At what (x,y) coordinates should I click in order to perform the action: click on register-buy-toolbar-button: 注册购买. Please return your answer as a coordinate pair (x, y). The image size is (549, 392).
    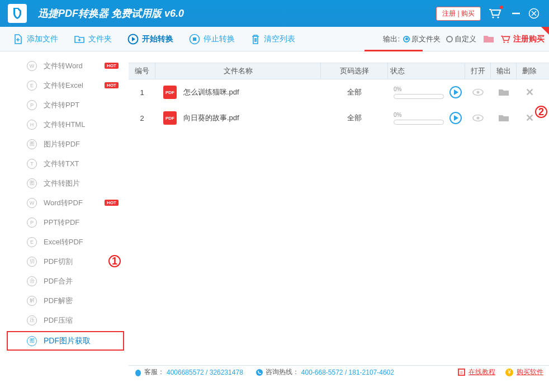
    Looking at the image, I should click on (522, 39).